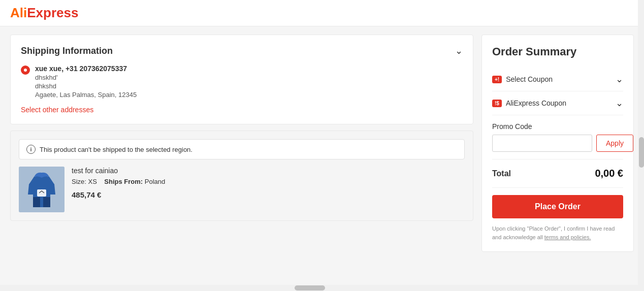 Image resolution: width=644 pixels, height=291 pixels. I want to click on logo: AliExpress, so click(322, 13).